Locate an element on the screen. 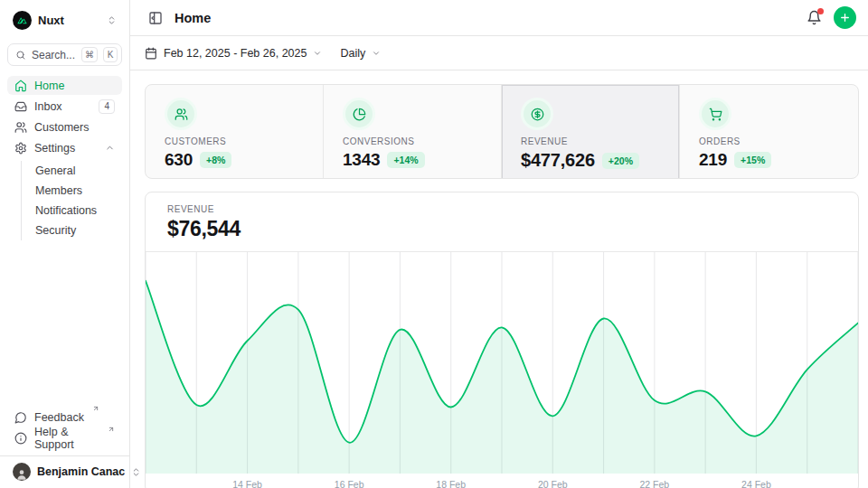 This screenshot has height=488, width=868. search-icon is located at coordinates (21, 55).